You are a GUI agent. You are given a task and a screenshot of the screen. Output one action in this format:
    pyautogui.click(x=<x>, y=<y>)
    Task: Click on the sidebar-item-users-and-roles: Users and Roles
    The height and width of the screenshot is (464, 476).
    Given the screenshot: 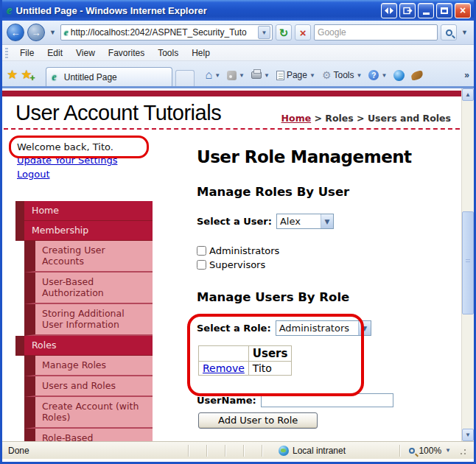 What is the action you would take?
    pyautogui.click(x=88, y=387)
    